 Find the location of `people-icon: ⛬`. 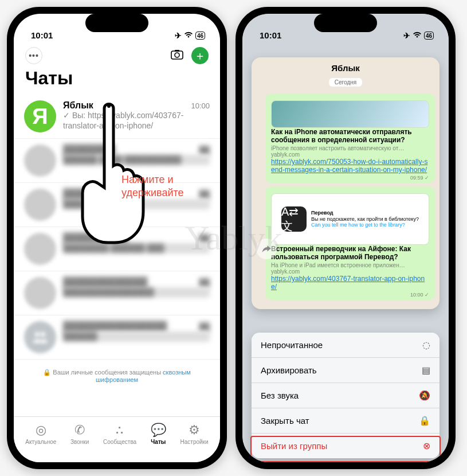

people-icon: ⛬ is located at coordinates (120, 430).